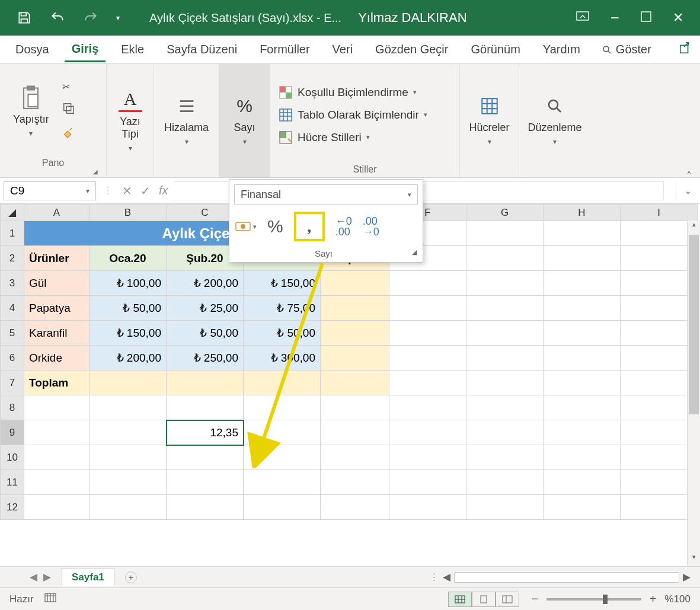  Describe the element at coordinates (57, 213) in the screenshot. I see `col-header: A` at that location.